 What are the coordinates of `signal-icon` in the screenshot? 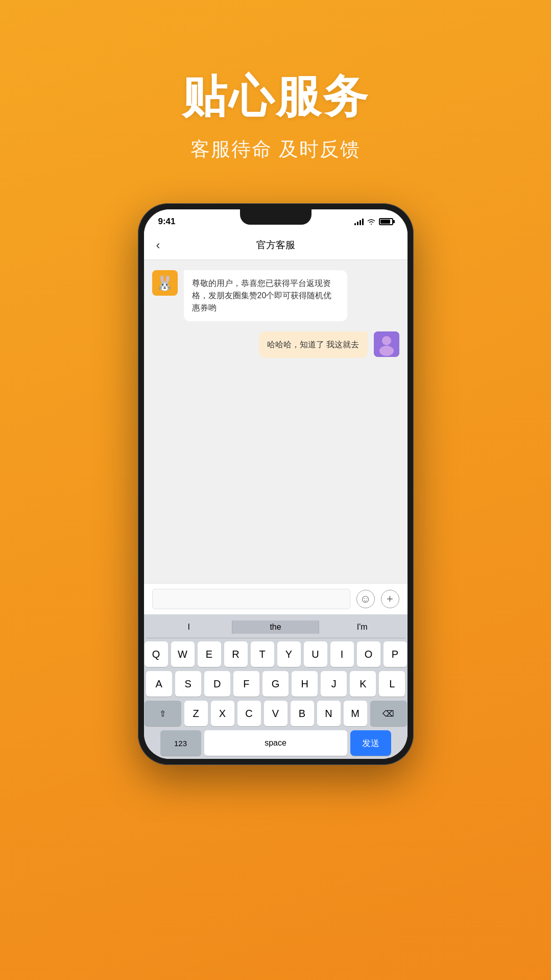 It's located at (359, 222).